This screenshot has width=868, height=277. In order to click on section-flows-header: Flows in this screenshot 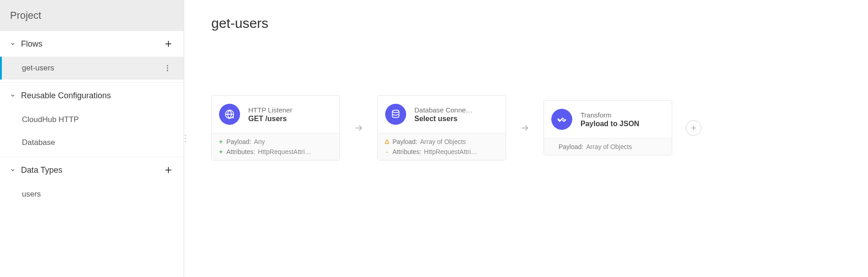, I will do `click(92, 44)`.